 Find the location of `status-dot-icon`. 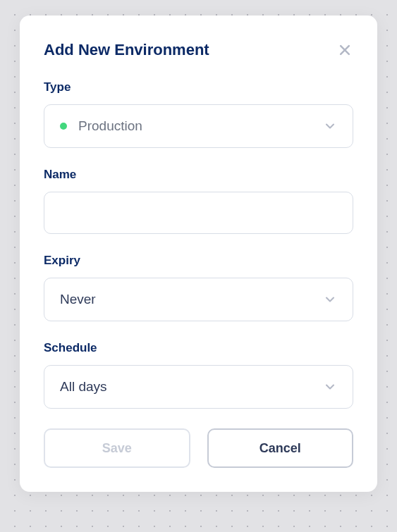

status-dot-icon is located at coordinates (63, 126).